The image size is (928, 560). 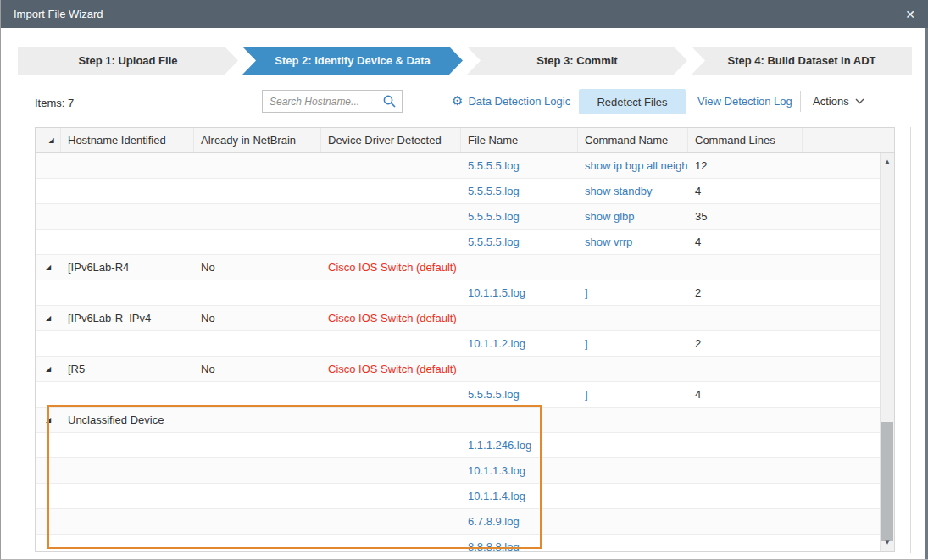 What do you see at coordinates (520, 344) in the screenshot?
I see `file-name-link: 10.1.1.2.log` at bounding box center [520, 344].